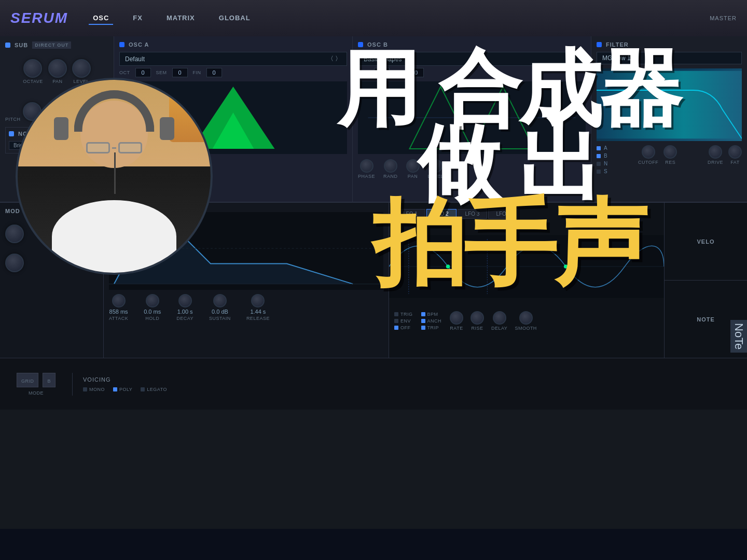 The image size is (747, 560). I want to click on sub-title: SUB, so click(21, 45).